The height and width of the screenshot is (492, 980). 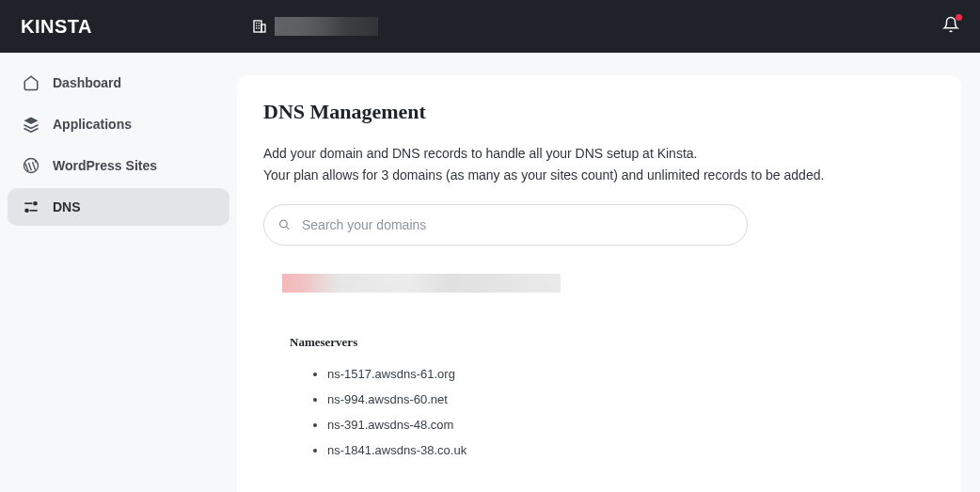 What do you see at coordinates (31, 83) in the screenshot?
I see `home-icon` at bounding box center [31, 83].